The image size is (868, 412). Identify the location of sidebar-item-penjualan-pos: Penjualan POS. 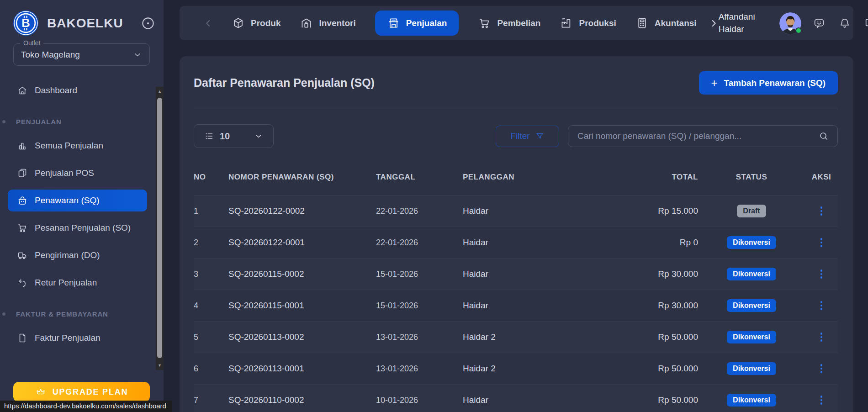
(78, 173).